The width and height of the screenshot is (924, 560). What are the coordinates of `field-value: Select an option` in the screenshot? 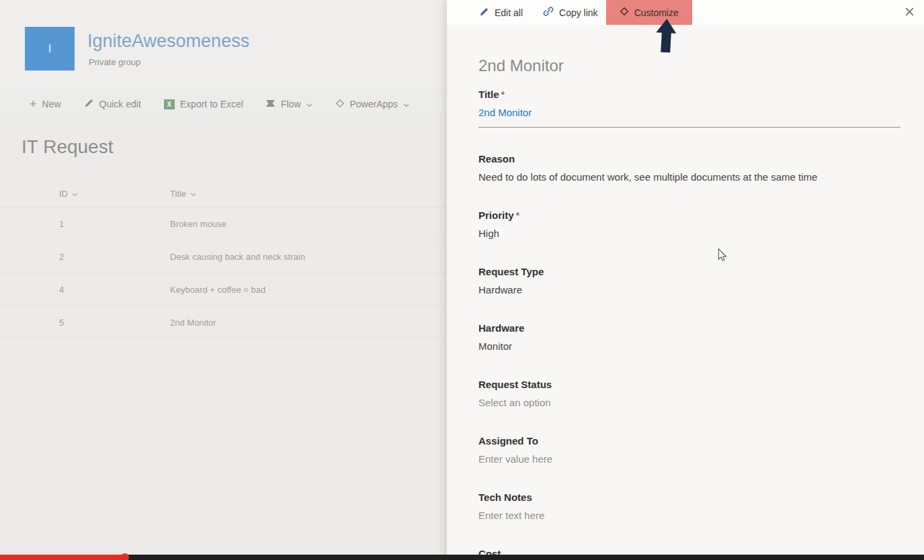 It's located at (689, 403).